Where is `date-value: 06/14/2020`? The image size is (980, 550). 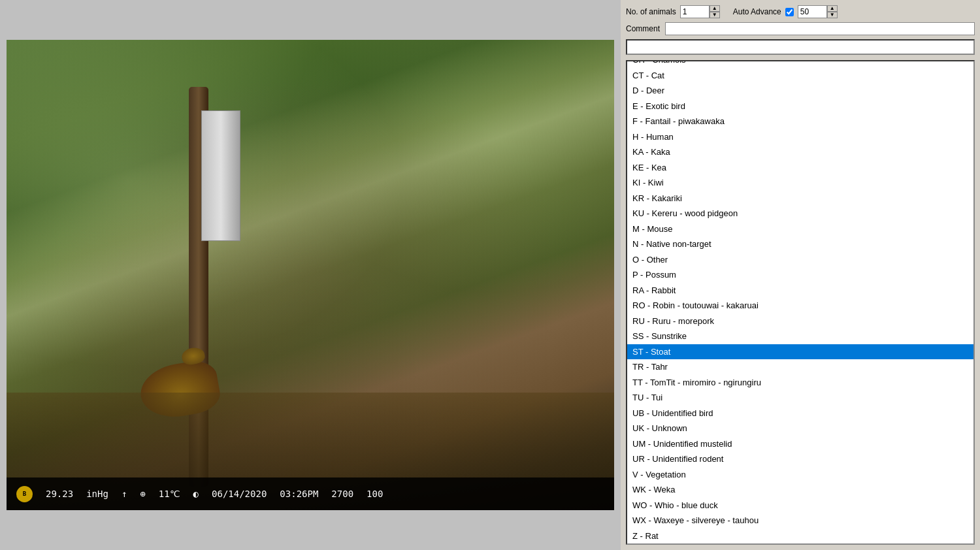
date-value: 06/14/2020 is located at coordinates (239, 494).